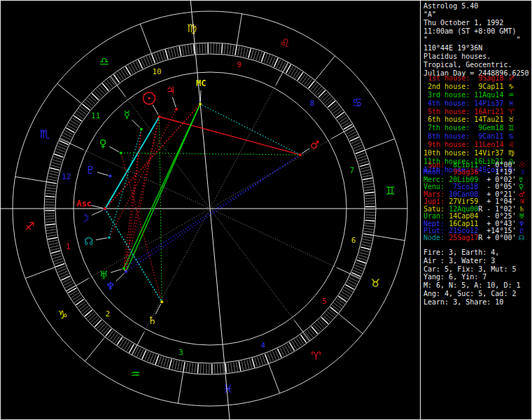 This screenshot has width=532, height=420. I want to click on pointer-saturn, so click(158, 309).